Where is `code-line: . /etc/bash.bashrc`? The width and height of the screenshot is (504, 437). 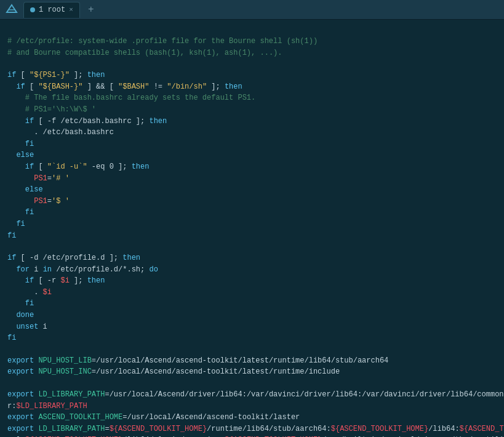
code-line: . /etc/bash.bashrc is located at coordinates (252, 133).